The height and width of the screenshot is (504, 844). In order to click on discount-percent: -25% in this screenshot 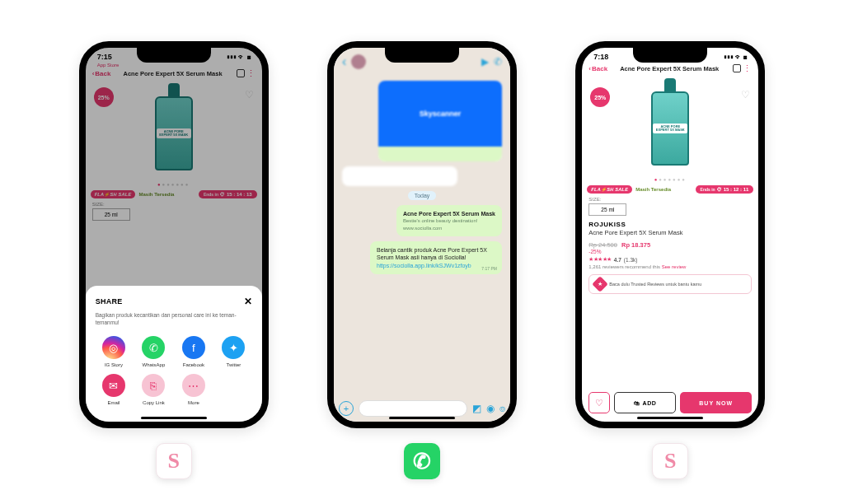, I will do `click(670, 252)`.